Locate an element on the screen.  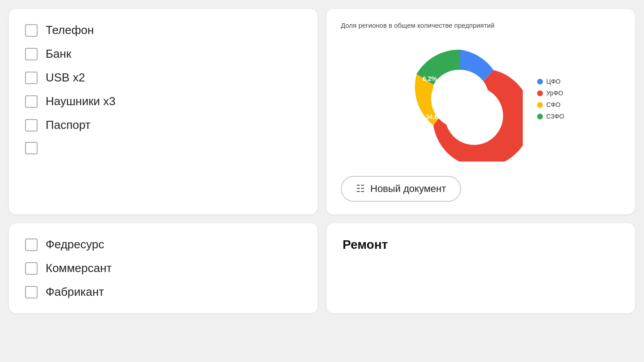
legend-item-szfo: СЗФО is located at coordinates (551, 116).